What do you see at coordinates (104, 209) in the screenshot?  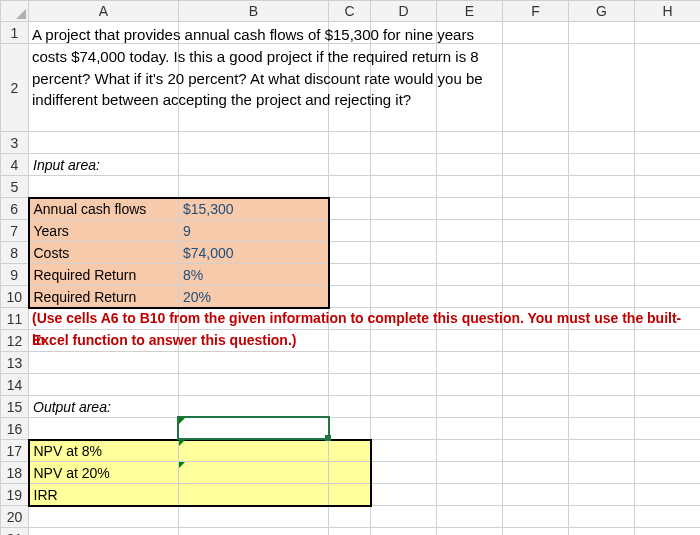 I see `cell-A6: Annual cash flows` at bounding box center [104, 209].